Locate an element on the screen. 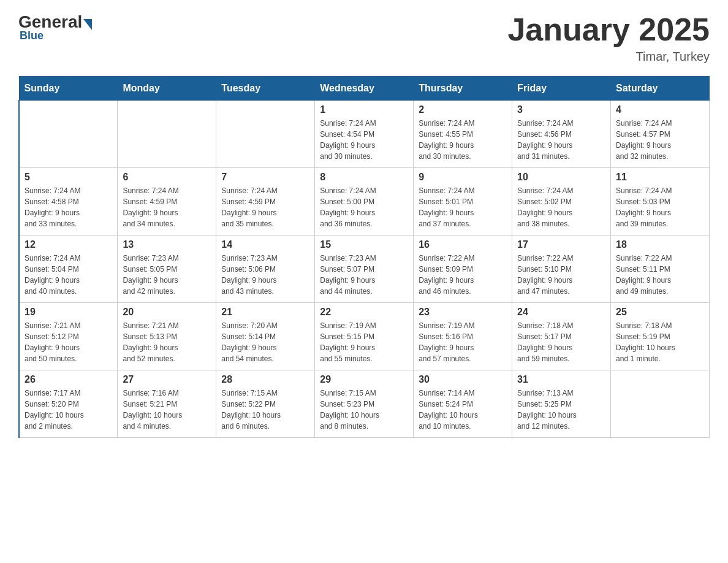  cell-date-number: 30 is located at coordinates (463, 380).